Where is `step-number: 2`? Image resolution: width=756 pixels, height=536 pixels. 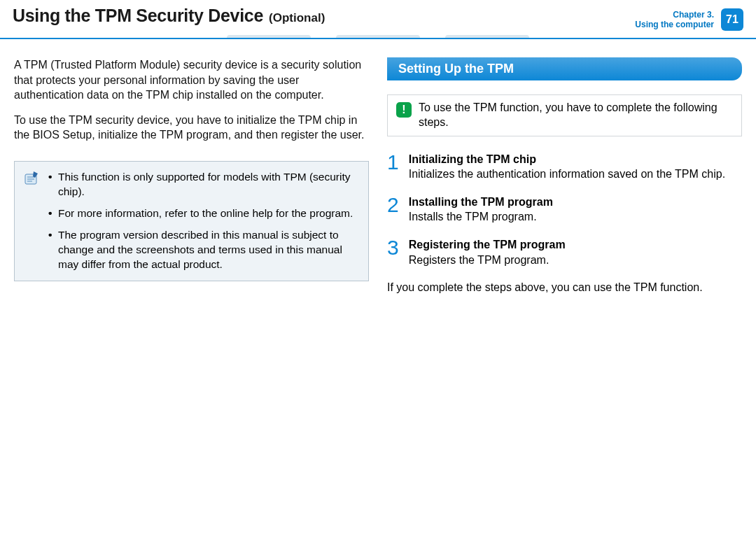 step-number: 2 is located at coordinates (393, 210).